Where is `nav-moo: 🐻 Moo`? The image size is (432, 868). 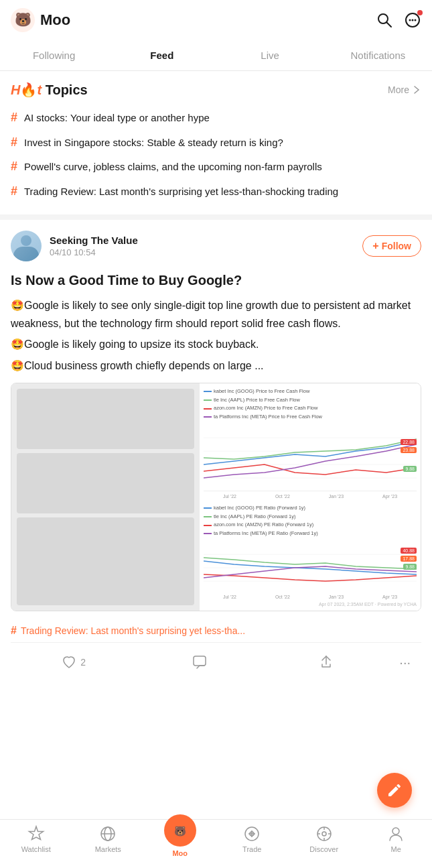 nav-moo: 🐻 Moo is located at coordinates (180, 841).